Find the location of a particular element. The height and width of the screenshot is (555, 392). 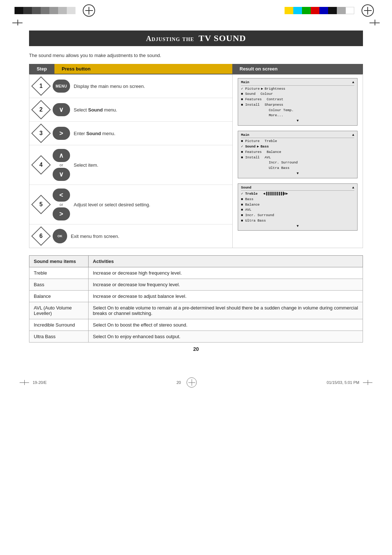

screen-2: Main▲ ■ Picture Treble ✓ Sound▶Bass ■ Fe… is located at coordinates (298, 155).